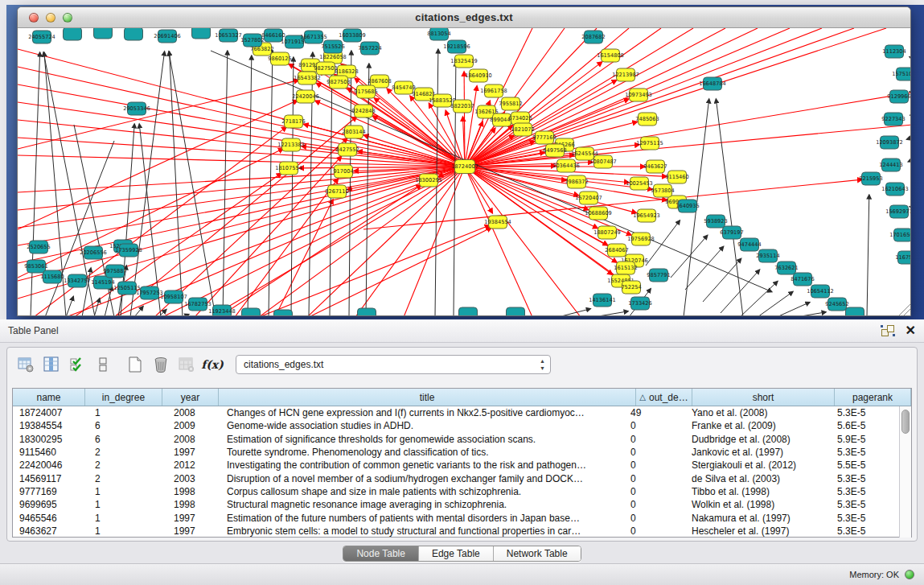  What do you see at coordinates (555, 150) in the screenshot?
I see `graph-node: 6497568` at bounding box center [555, 150].